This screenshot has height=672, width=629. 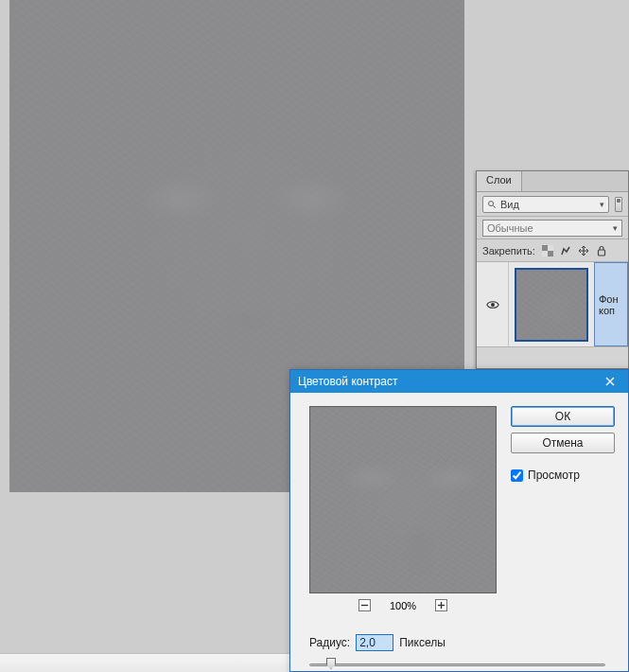 I want to click on filter-label: Вид, so click(x=510, y=204).